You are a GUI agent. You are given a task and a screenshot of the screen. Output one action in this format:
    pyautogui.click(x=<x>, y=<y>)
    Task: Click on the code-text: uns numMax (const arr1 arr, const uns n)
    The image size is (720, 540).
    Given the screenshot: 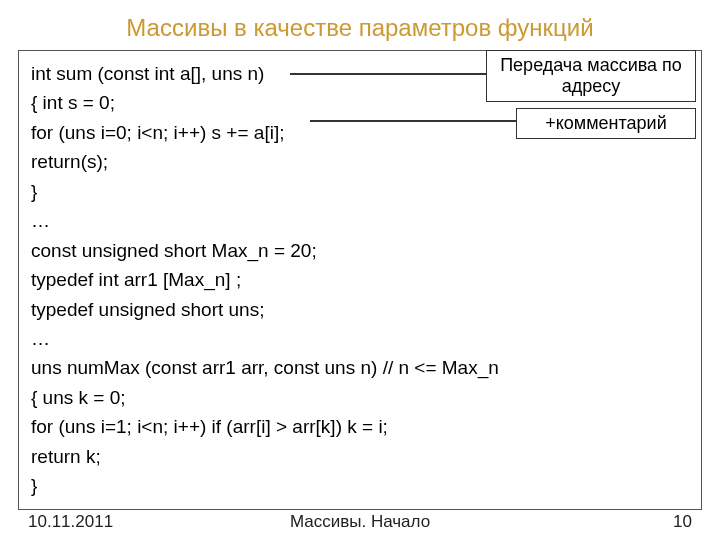 What is the action you would take?
    pyautogui.click(x=207, y=368)
    